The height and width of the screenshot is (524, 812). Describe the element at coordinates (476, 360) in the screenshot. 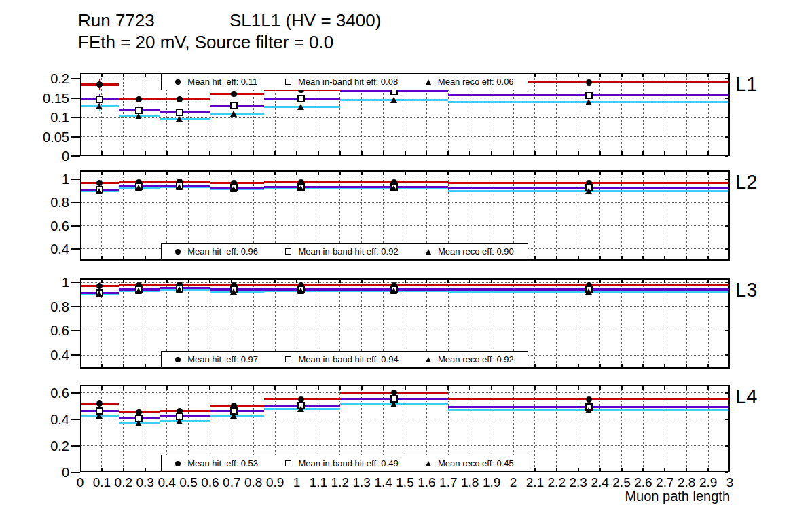

I see `legend-label: Mean reco eff: 0.92` at that location.